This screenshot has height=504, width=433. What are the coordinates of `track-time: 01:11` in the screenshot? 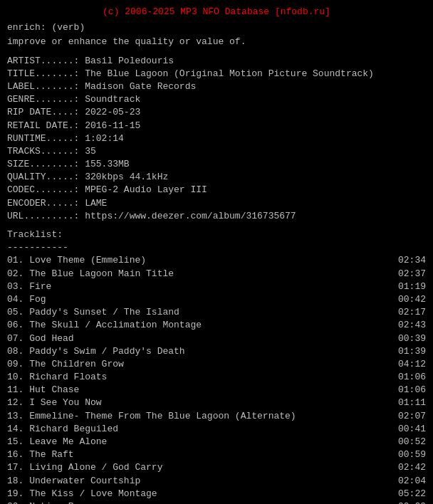 It's located at (412, 403).